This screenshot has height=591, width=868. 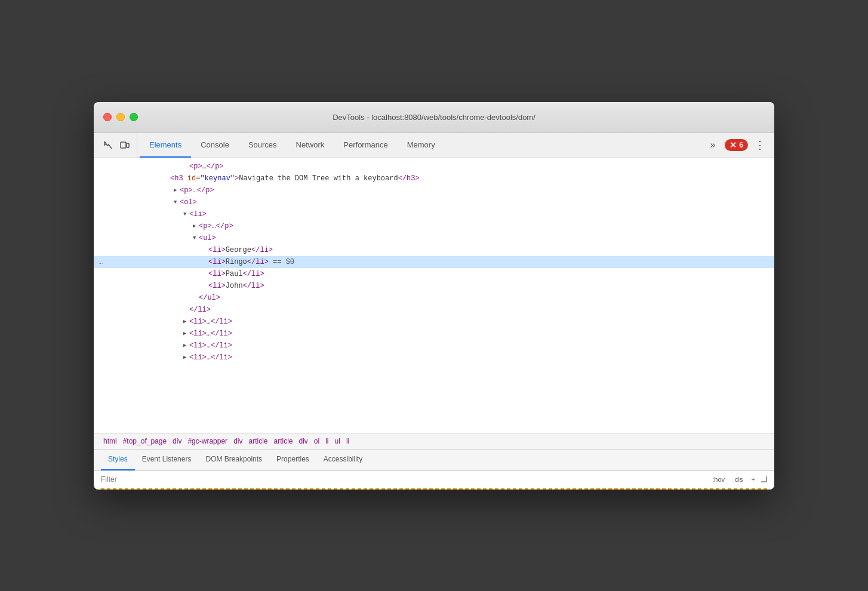 What do you see at coordinates (118, 460) in the screenshot?
I see `tab-styles: Styles` at bounding box center [118, 460].